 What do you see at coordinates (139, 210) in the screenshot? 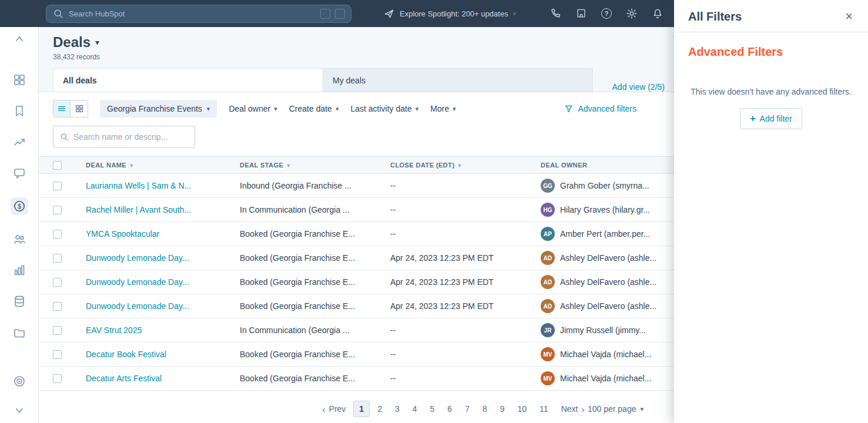
I see `deal-name-link: Rachel Miller | Avant South...` at bounding box center [139, 210].